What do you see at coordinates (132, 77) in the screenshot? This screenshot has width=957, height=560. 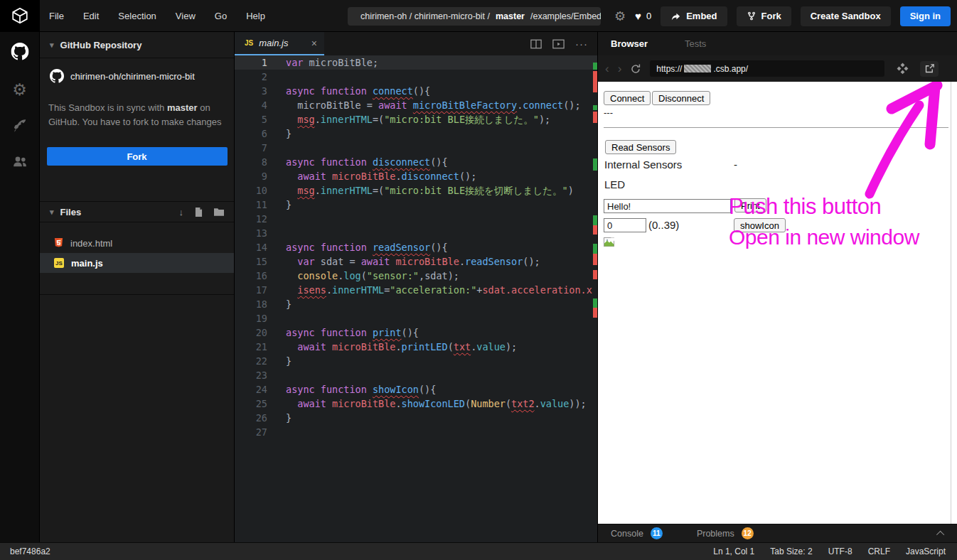 I see `repo-name: chirimen-oh/chirimen-micro-bit` at bounding box center [132, 77].